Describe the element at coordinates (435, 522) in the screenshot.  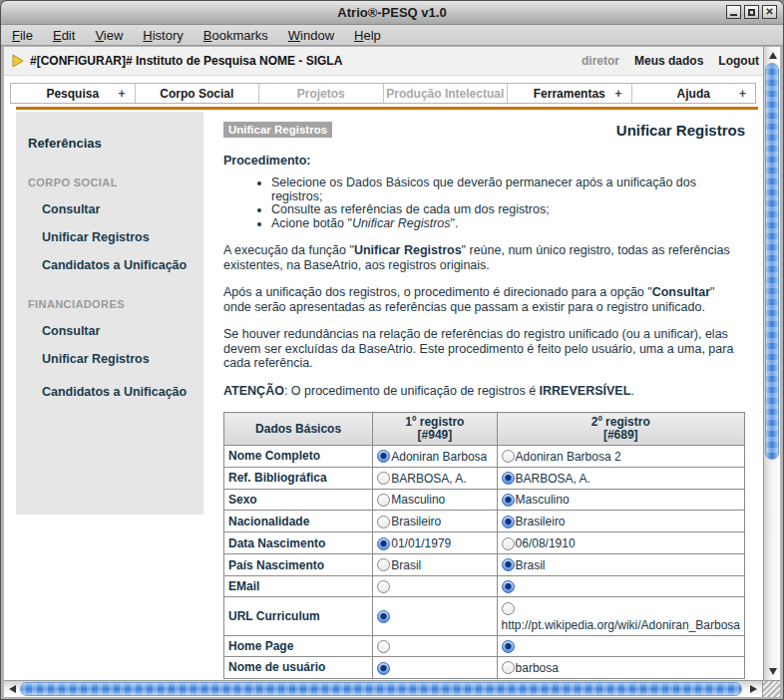
I see `option-cell: Brasileiro` at that location.